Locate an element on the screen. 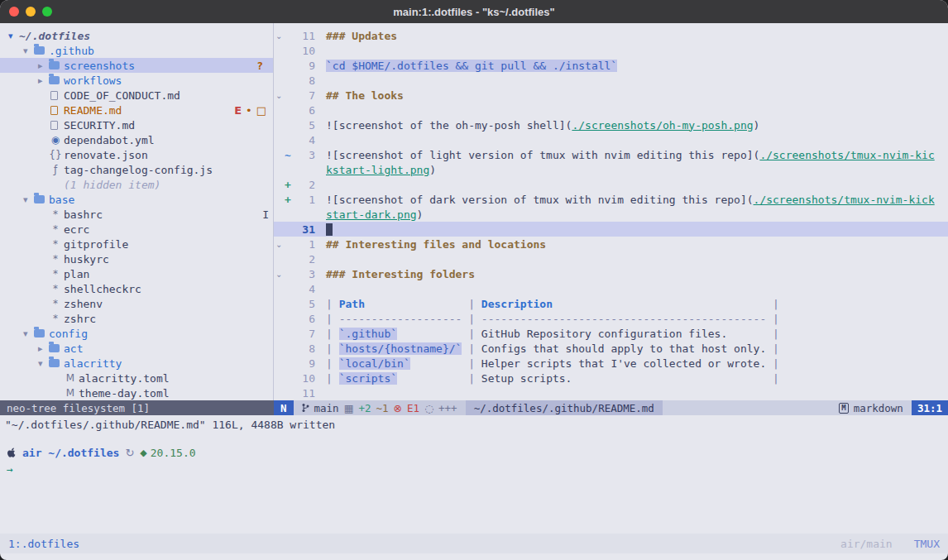 This screenshot has width=948, height=560. file-icon is located at coordinates (55, 96).